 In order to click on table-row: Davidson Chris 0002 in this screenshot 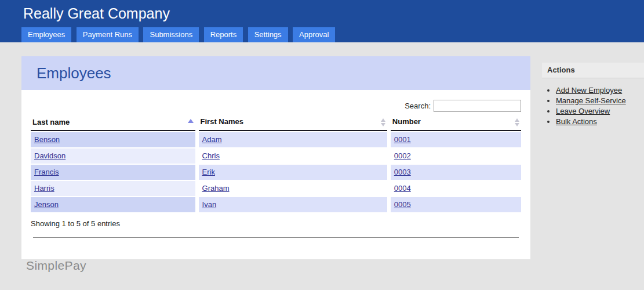, I will do `click(276, 156)`.